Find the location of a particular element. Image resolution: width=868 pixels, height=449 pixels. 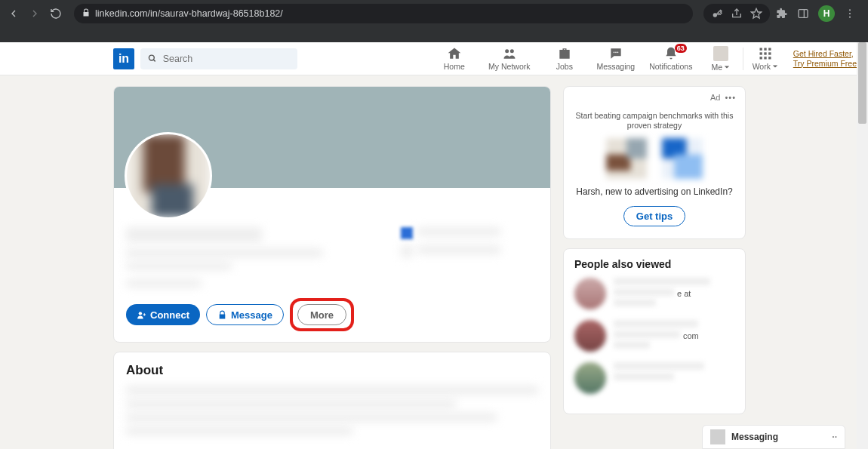

me-avatar-icon is located at coordinates (721, 54).